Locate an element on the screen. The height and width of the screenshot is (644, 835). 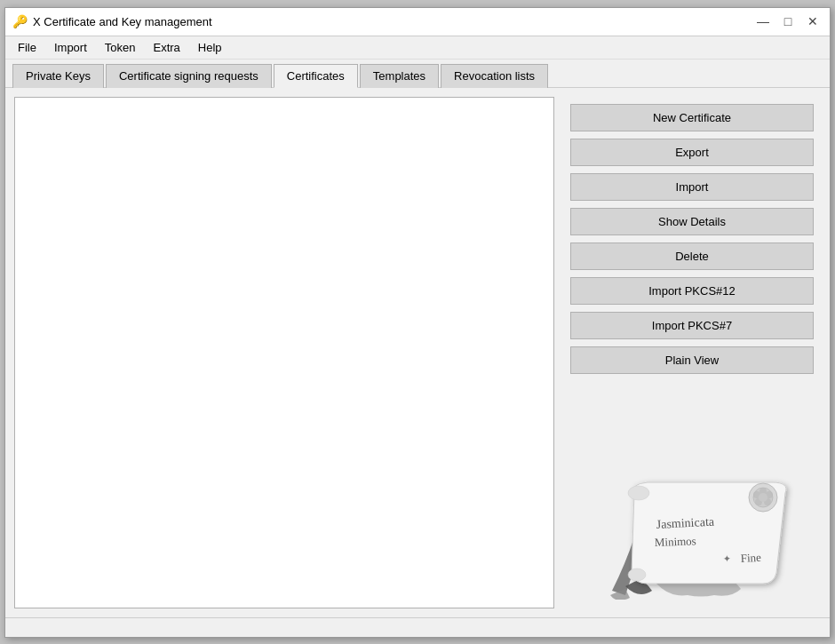
menu-extra: Extra is located at coordinates (167, 48).